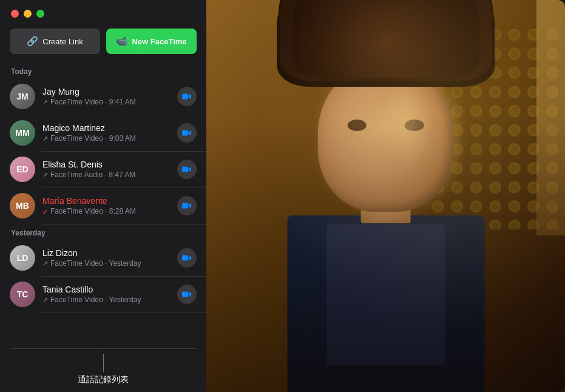 This screenshot has height=392, width=565. I want to click on call-name: Liz Dizon, so click(106, 253).